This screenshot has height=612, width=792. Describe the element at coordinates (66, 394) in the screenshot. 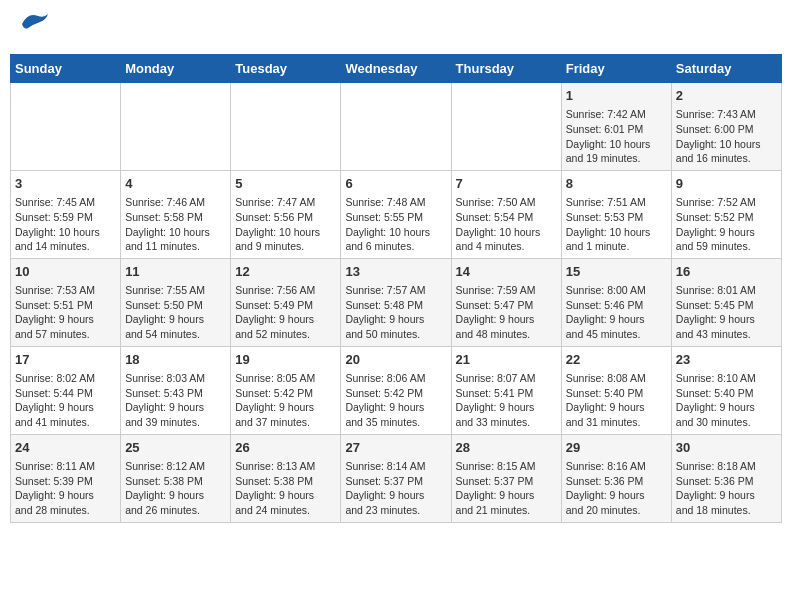

I see `day-info-line: Sunset: 5:44 PM` at that location.